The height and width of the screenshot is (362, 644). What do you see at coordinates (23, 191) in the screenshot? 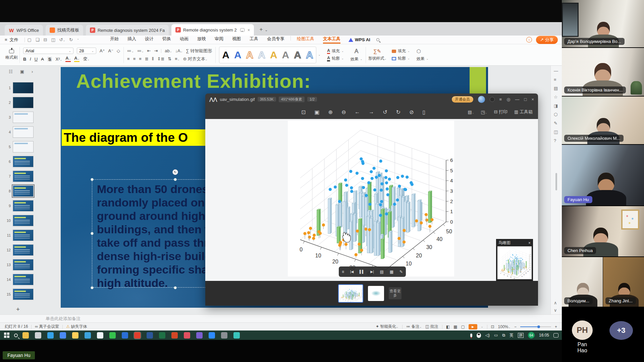
I see `slide-thumbnail-8: 8` at bounding box center [23, 191].